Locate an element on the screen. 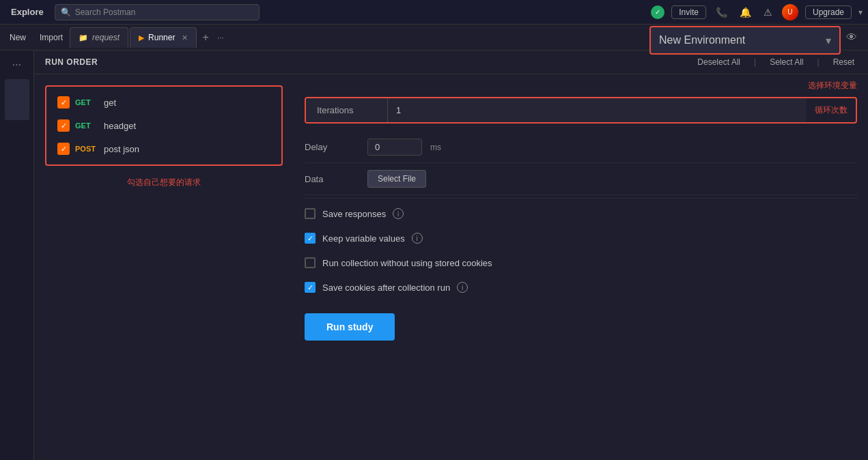 Image resolution: width=868 pixels, height=460 pixels. request-list-box: ✓ GET get ✓ GET headget is located at coordinates (164, 126).